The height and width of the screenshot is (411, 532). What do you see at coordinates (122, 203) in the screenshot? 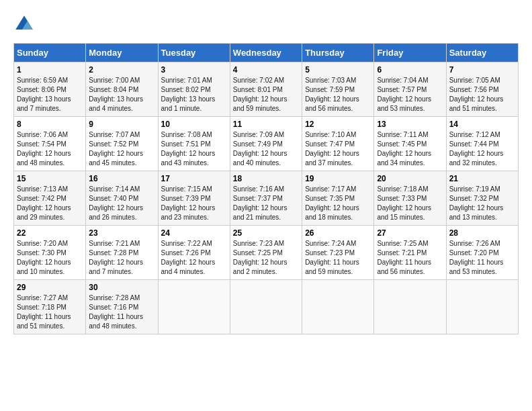
I see `day-detail: Sunrise: 7:14 AMSunset: 7:40 PMDaylight:…` at bounding box center [122, 203].